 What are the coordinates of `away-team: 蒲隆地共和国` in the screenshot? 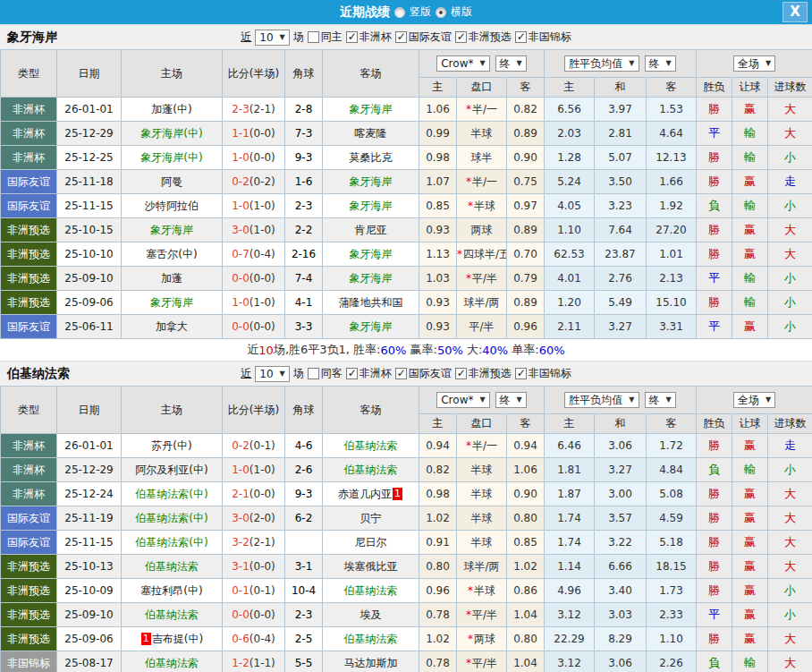 It's located at (371, 302).